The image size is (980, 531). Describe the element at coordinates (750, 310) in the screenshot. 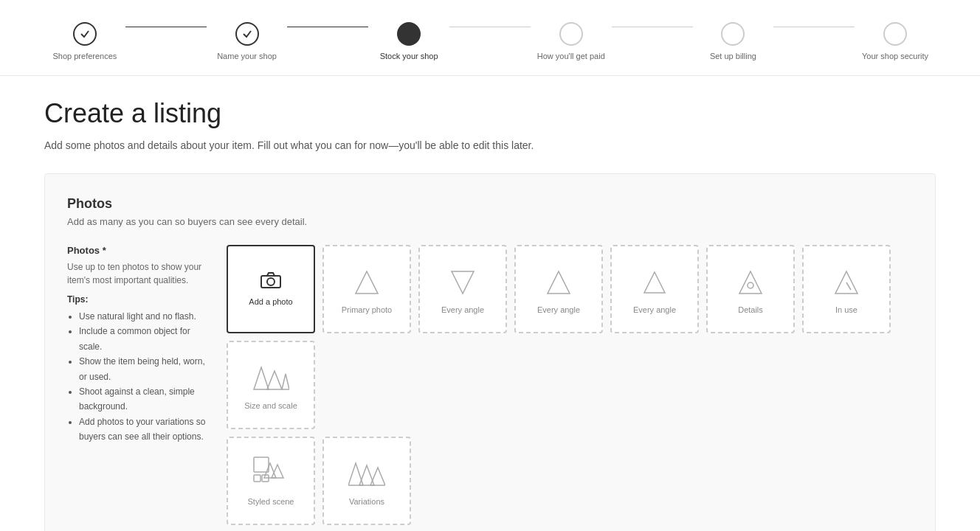

I see `details-label: Details` at that location.